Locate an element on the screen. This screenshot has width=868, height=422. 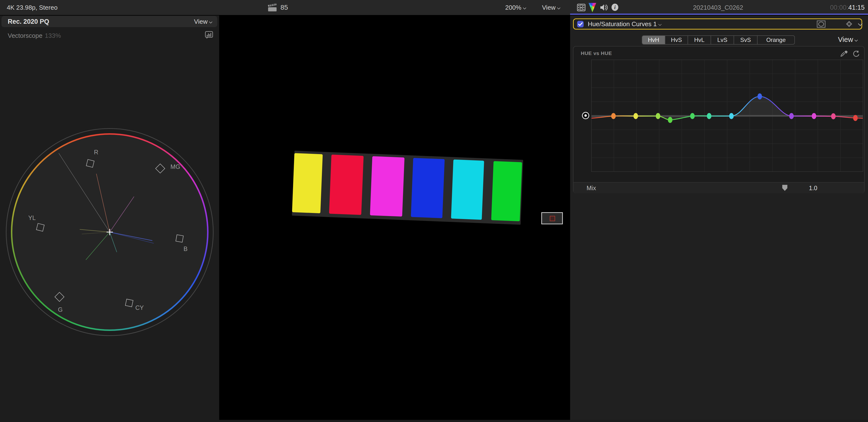
colorspace-bar: Rec. 2020 PQ View is located at coordinates (109, 22).